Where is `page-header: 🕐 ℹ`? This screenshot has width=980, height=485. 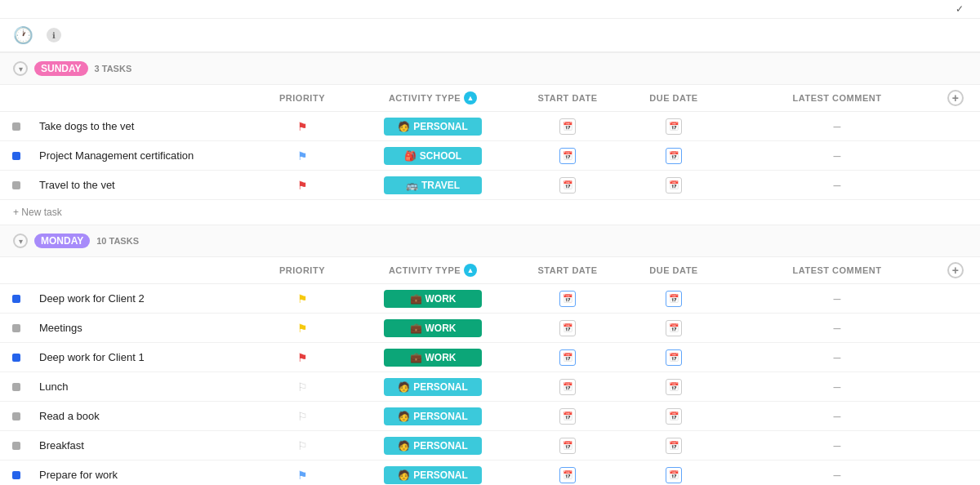
page-header: 🕐 ℹ is located at coordinates (490, 36).